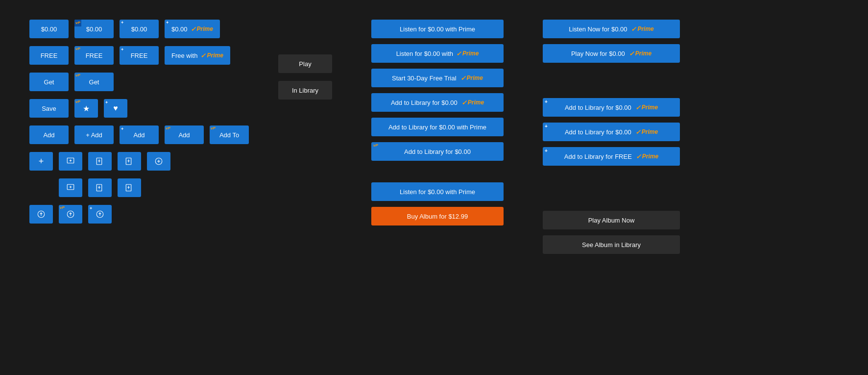 Image resolution: width=868 pixels, height=375 pixels. What do you see at coordinates (376, 146) in the screenshot?
I see `vp-corner8: vP` at bounding box center [376, 146].